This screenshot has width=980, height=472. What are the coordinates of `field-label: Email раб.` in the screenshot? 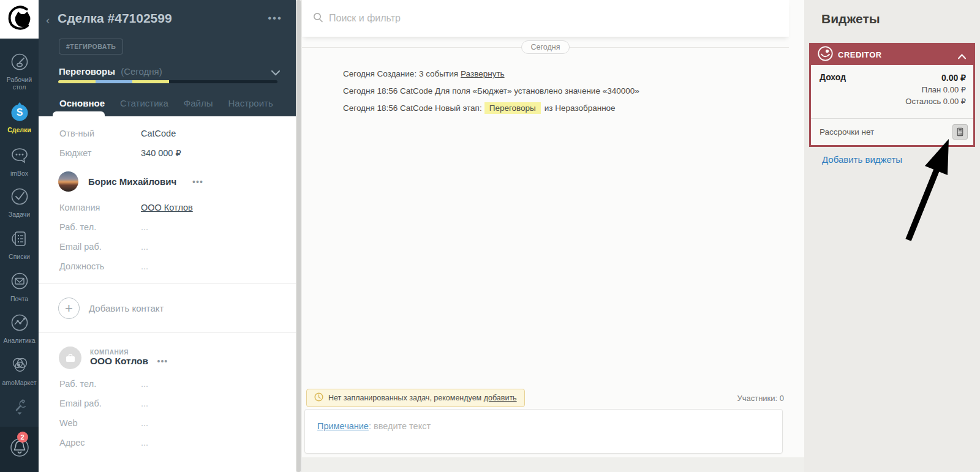 It's located at (100, 403).